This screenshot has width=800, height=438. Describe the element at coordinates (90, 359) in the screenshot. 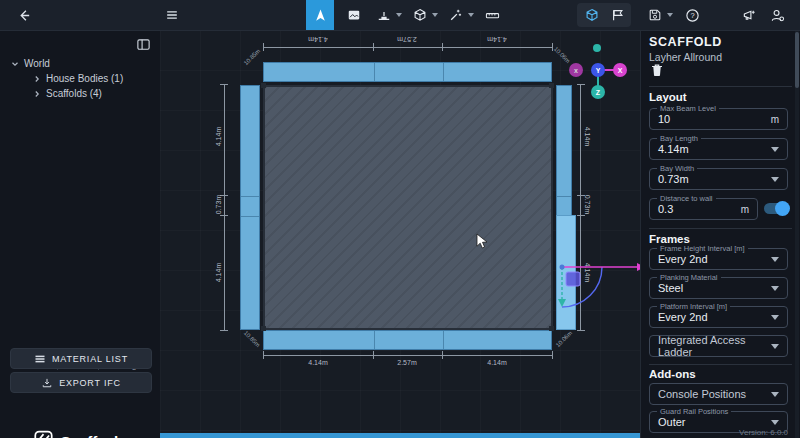

I see `material-list-label: MATERIAL LIST` at that location.